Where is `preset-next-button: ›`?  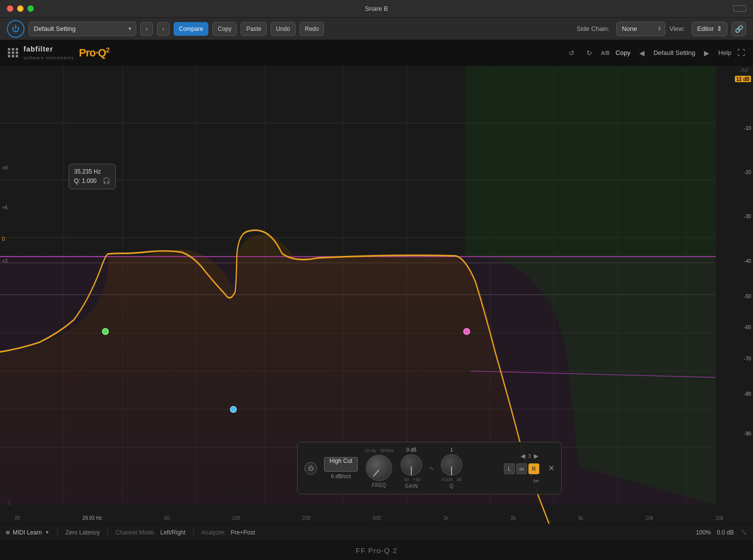 preset-next-button: › is located at coordinates (163, 29).